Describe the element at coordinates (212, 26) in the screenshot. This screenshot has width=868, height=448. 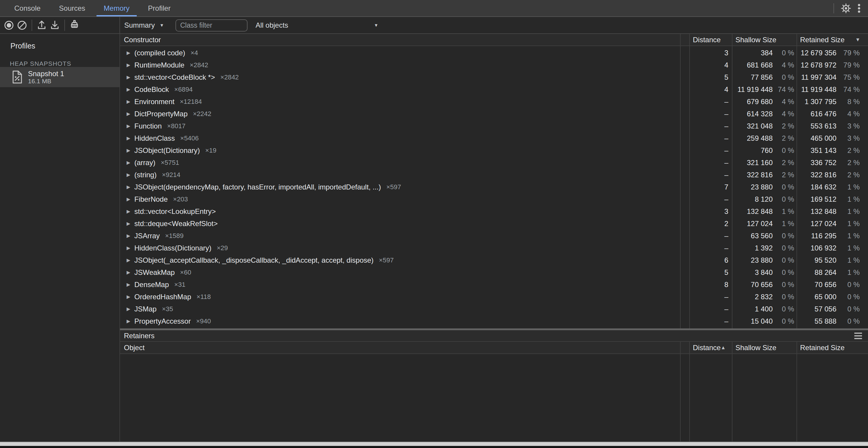
I see `class-filter-input` at that location.